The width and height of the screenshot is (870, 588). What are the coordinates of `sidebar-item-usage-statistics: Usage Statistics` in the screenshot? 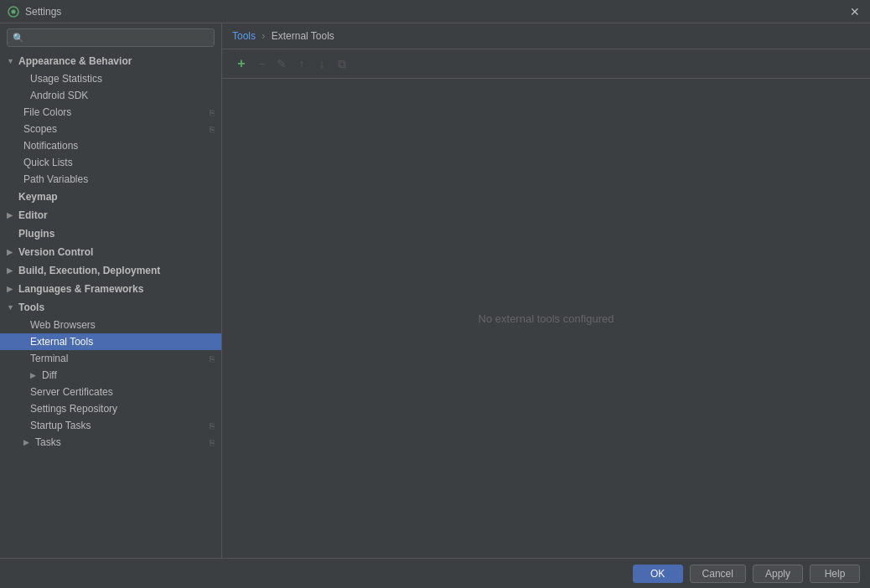 It's located at (111, 79).